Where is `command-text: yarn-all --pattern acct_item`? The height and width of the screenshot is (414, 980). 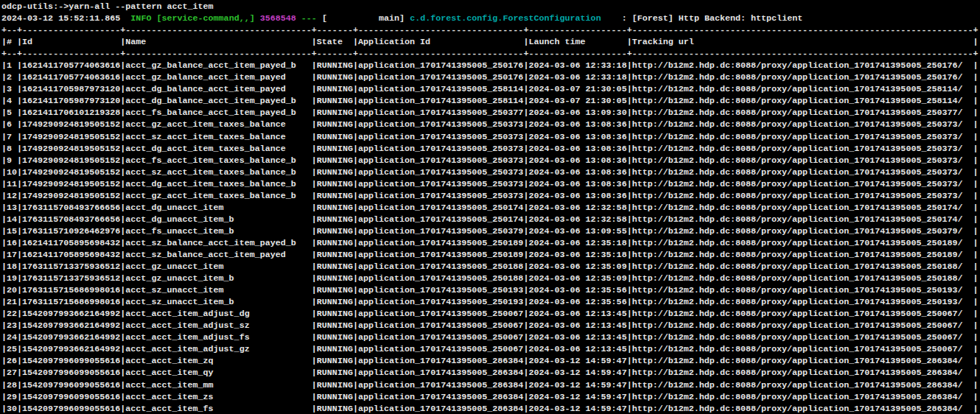
command-text: yarn-all --pattern acct_item is located at coordinates (141, 7).